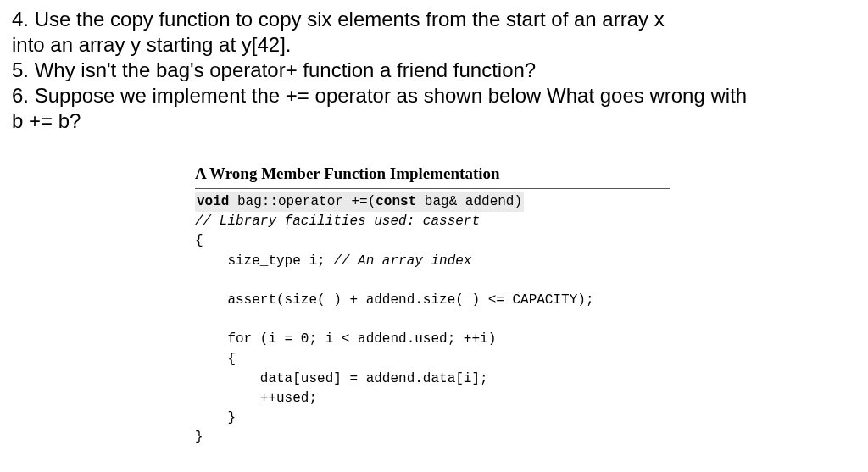 The width and height of the screenshot is (868, 472). I want to click on question-5: 5. Why isn't the bag's operator+ functio…, so click(434, 70).